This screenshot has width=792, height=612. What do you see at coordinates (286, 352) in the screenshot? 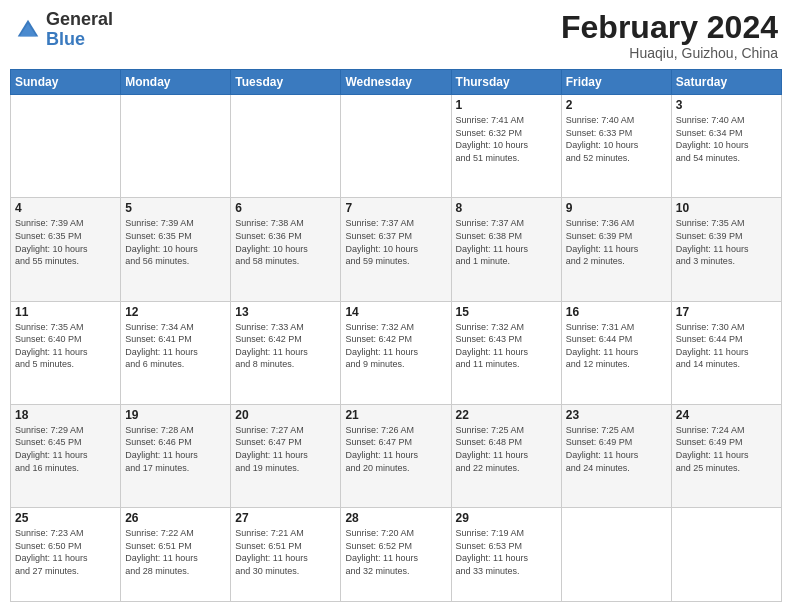
I see `calendar-cell: 13Sunrise: 7:33 AM Sunset: 6:42 PM Dayli…` at bounding box center [286, 352].